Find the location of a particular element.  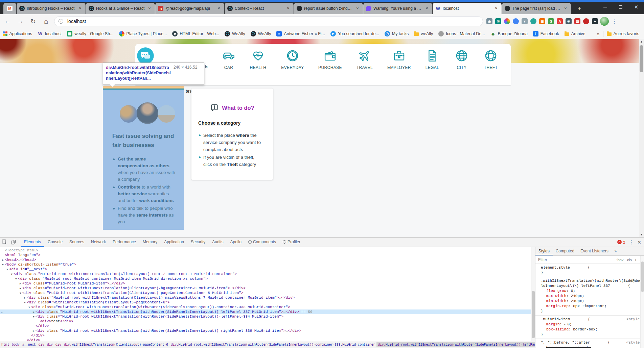

profile-avatar is located at coordinates (604, 21).